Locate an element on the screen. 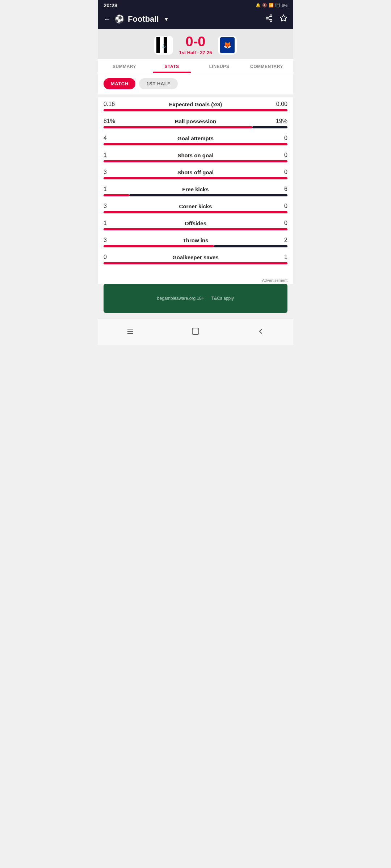 The width and height of the screenshot is (391, 868). ad-banner: begambleaware.org 18+ T&Cs apply is located at coordinates (196, 298).